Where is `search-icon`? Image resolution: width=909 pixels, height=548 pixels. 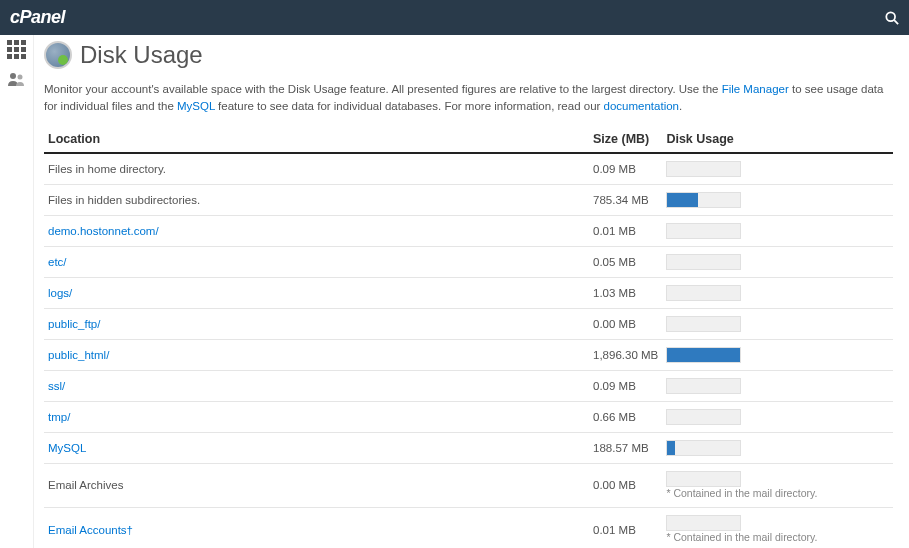
search-icon is located at coordinates (892, 18).